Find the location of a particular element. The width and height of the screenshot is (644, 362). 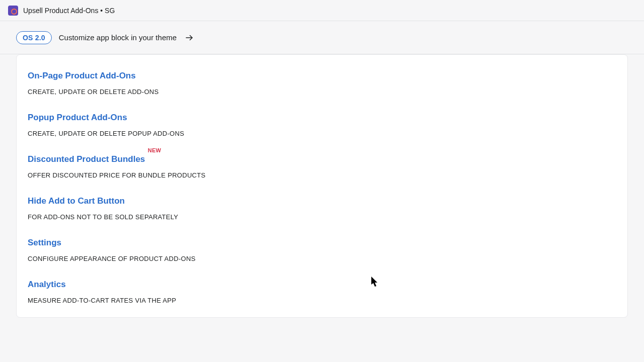

topbar: Upsell Product Add-Ons • SG is located at coordinates (322, 11).